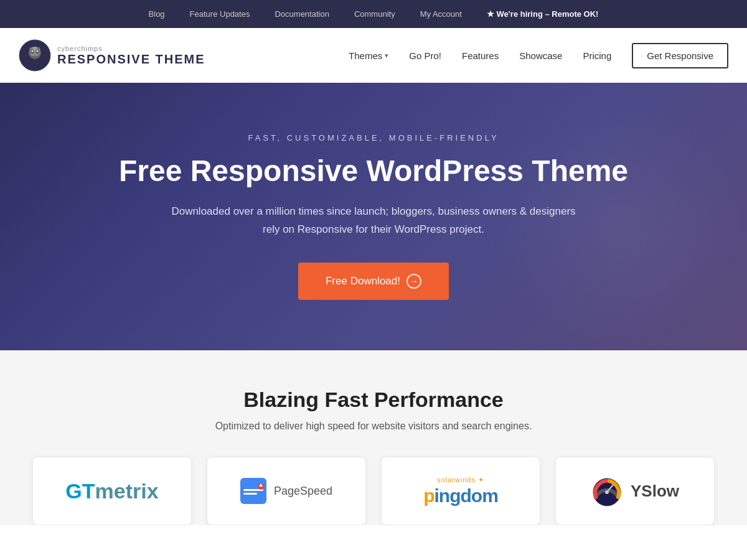 The height and width of the screenshot is (560, 747). I want to click on pingdom-top-label: solarwinds ✦, so click(461, 480).